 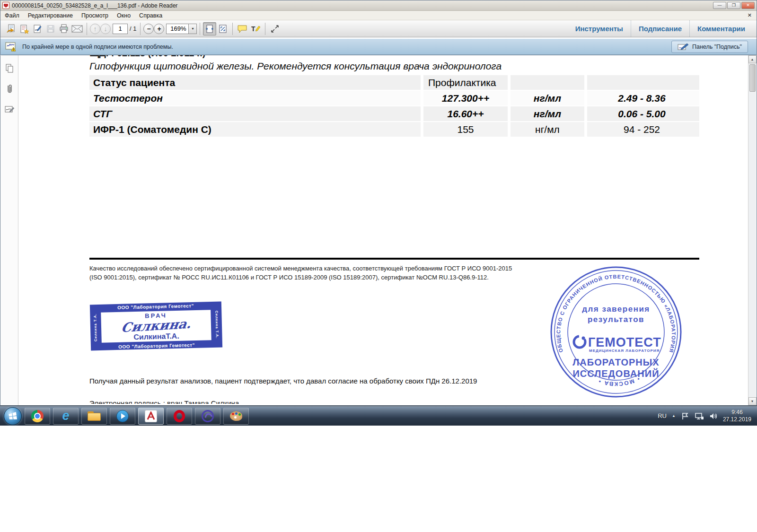 What do you see at coordinates (159, 29) in the screenshot?
I see `zoom-in-button: +` at bounding box center [159, 29].